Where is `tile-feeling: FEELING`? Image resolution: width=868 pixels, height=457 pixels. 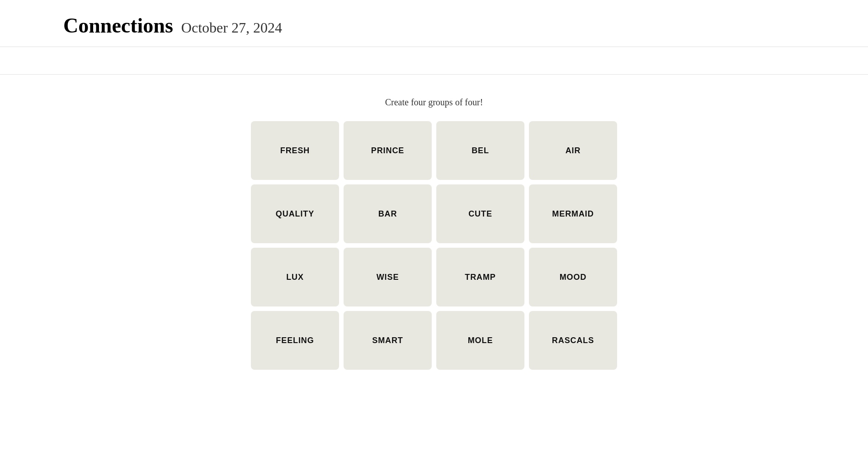
tile-feeling: FEELING is located at coordinates (295, 340).